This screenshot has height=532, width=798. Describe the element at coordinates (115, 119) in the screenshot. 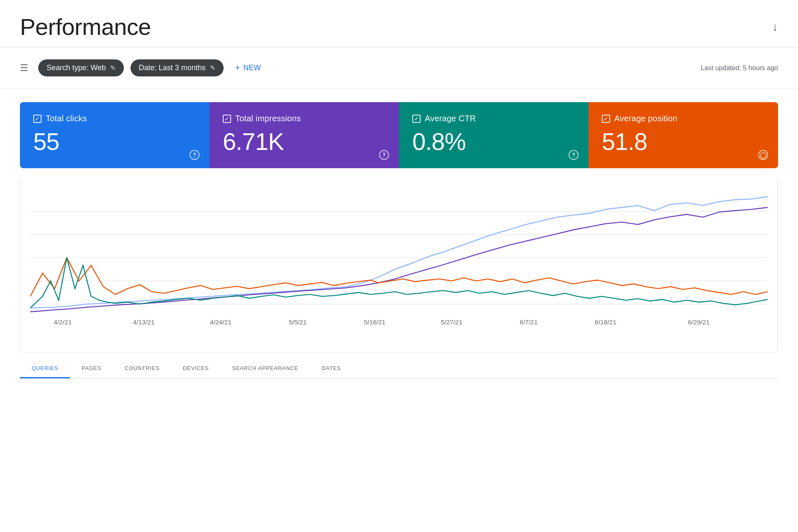

I see `metric-label-row-clicks: ✓ Total clicks` at that location.